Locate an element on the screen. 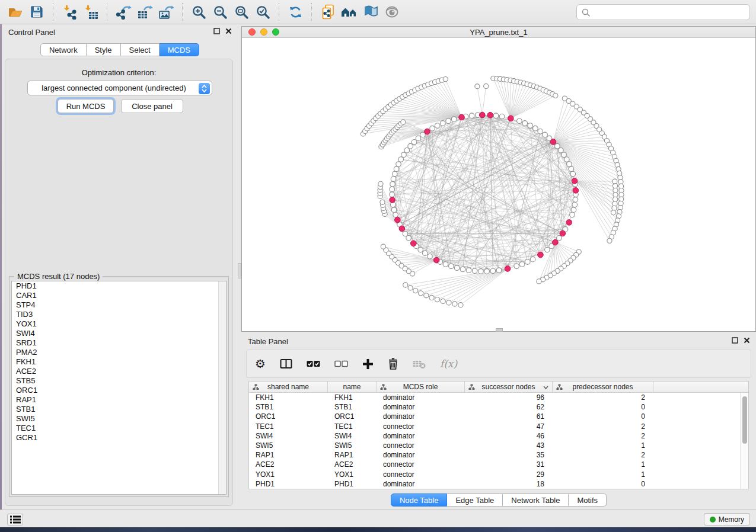 This screenshot has height=532, width=756. search-input is located at coordinates (669, 12).